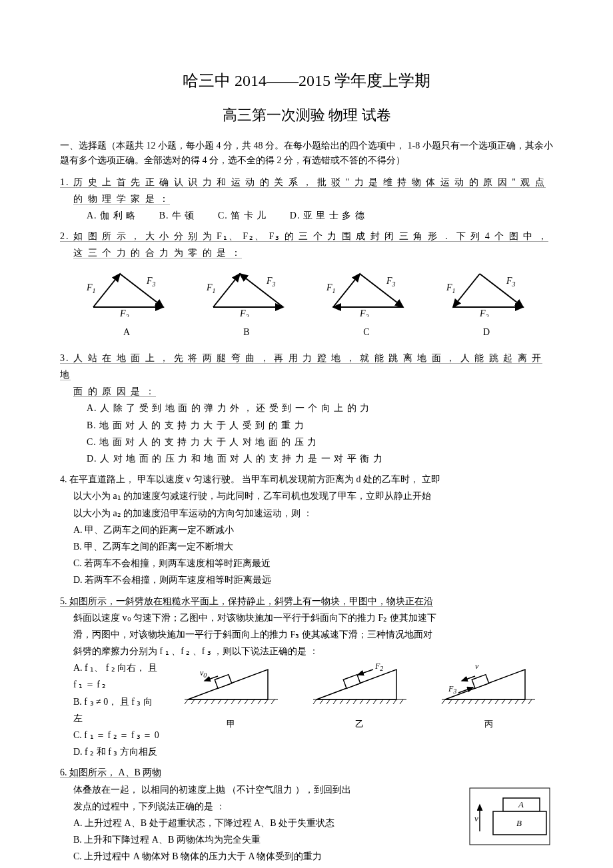 The image size is (613, 868). Describe the element at coordinates (306, 546) in the screenshot. I see `q4-option-b: B. 甲、乙两车之间的距离一定不断增大` at that location.